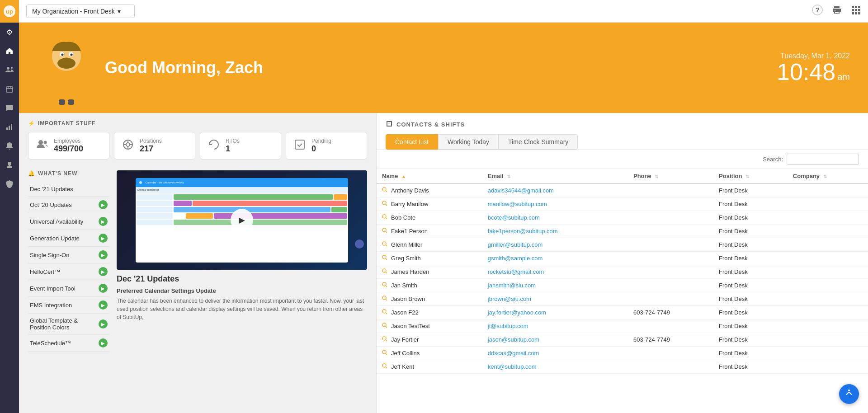  I want to click on email-link: gmiller@subitup.com, so click(515, 245).